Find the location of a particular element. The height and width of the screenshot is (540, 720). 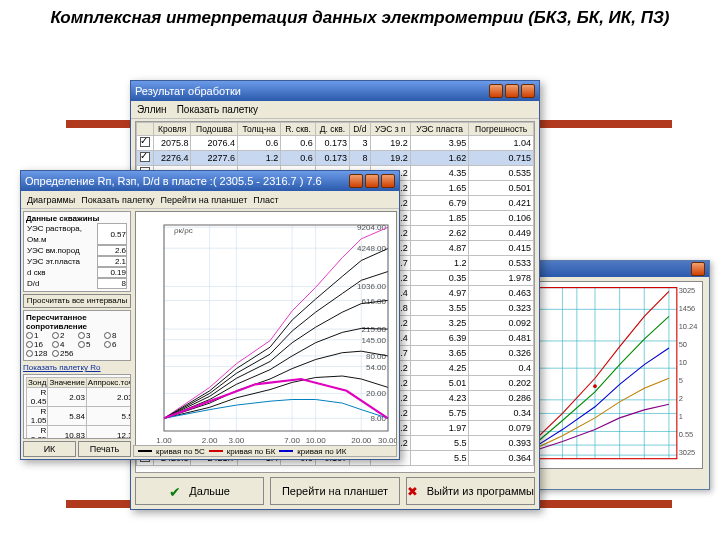

svg-text: 0.55 is located at coordinates (686, 434).